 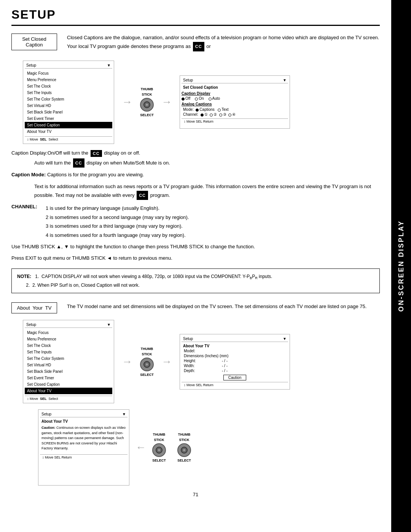 I want to click on cc-badge-text: CC, so click(x=142, y=196).